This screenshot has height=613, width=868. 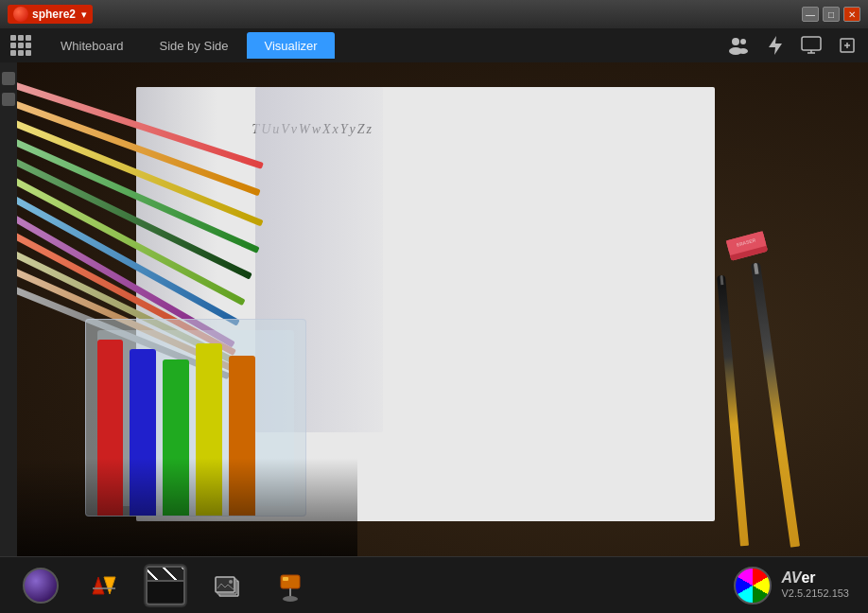 What do you see at coordinates (41, 586) in the screenshot?
I see `camera-orb-button` at bounding box center [41, 586].